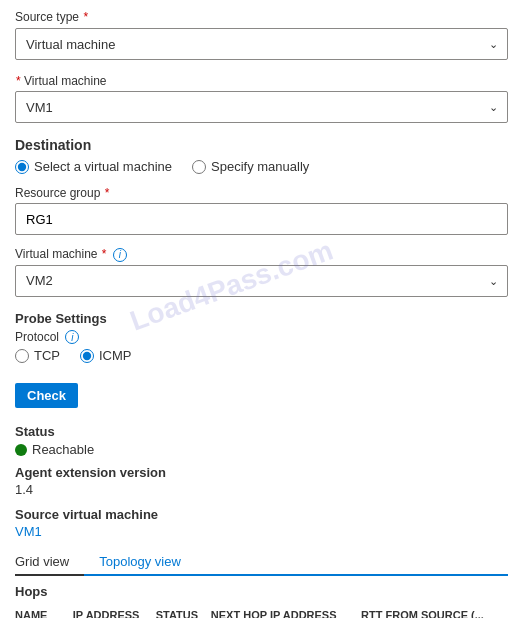  What do you see at coordinates (262, 490) in the screenshot?
I see `agent-extension-version: 1.4` at bounding box center [262, 490].